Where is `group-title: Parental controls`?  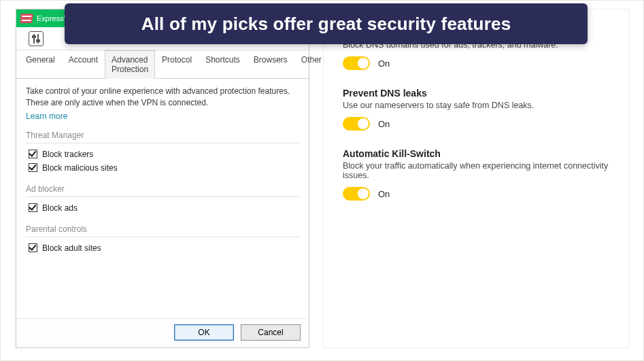 group-title: Parental controls is located at coordinates (163, 231).